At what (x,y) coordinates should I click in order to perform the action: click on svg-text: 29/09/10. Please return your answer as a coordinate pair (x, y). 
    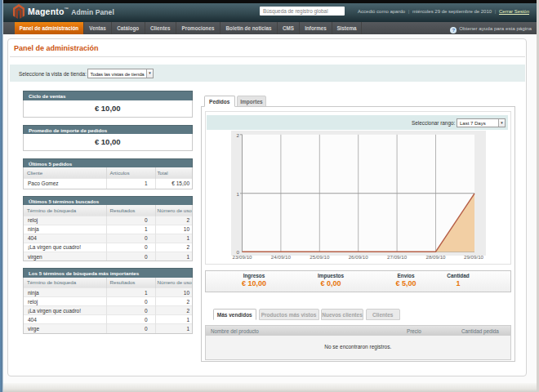
    Looking at the image, I should click on (474, 256).